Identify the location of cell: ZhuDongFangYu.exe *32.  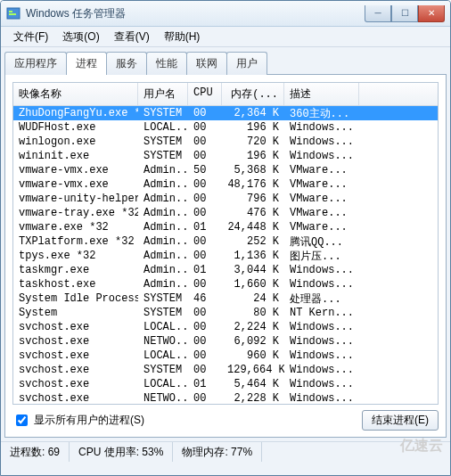
(76, 113).